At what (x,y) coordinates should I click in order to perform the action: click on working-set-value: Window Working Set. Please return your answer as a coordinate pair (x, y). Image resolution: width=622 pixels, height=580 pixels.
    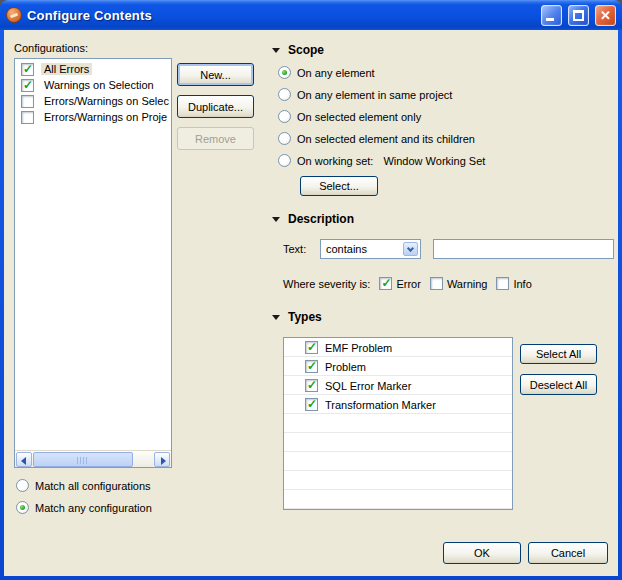
    Looking at the image, I should click on (434, 161).